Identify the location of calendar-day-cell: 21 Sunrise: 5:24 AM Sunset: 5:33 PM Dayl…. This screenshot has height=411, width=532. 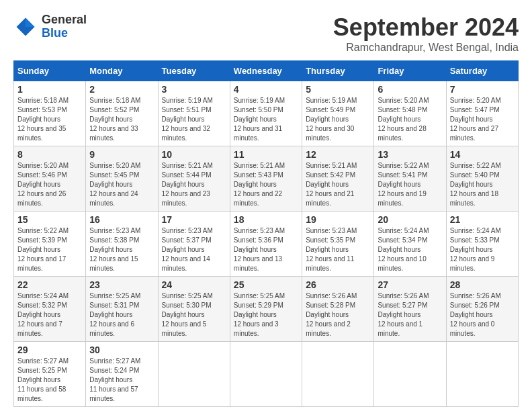
(482, 244).